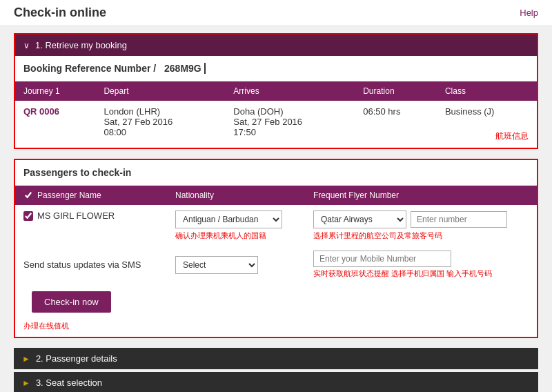  Describe the element at coordinates (276, 226) in the screenshot. I see `passenger-row: MS GIRL FLOWER Antiguan / Barbudan Briti…` at that location.